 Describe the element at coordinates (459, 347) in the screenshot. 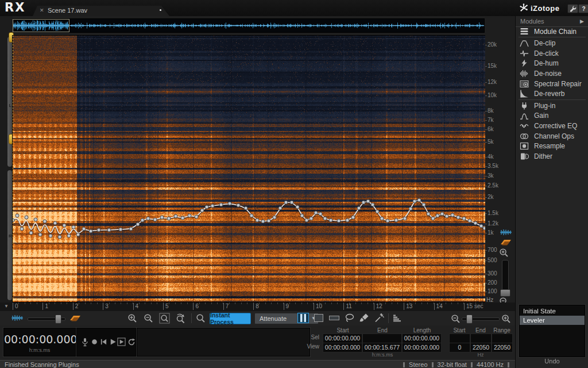

I see `frequency-field: 0` at that location.